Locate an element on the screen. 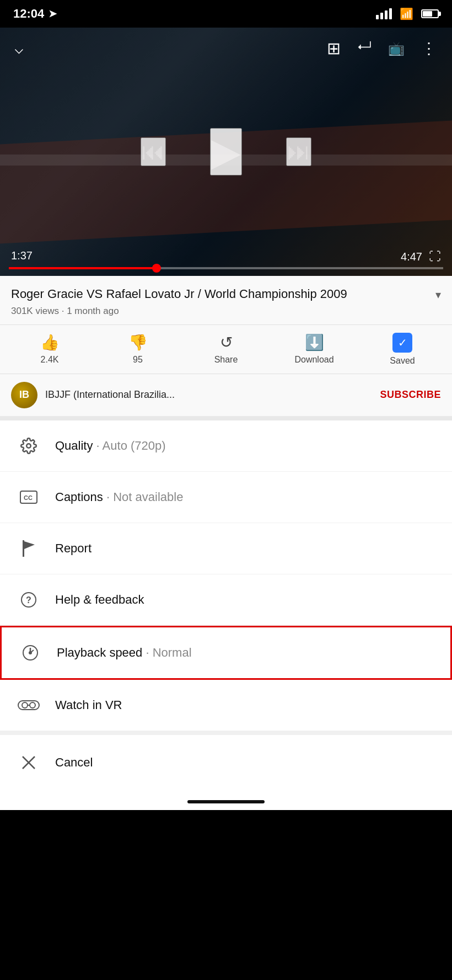  cancel-label: Cancel is located at coordinates (74, 763).